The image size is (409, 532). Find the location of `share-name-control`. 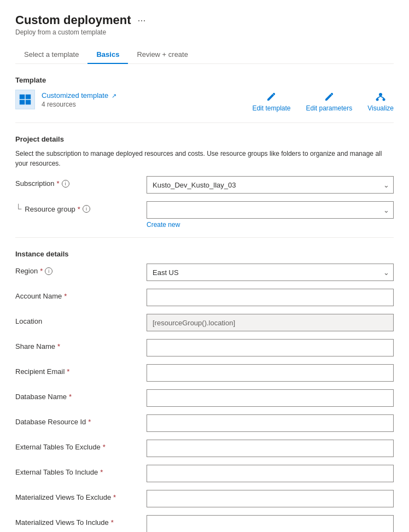

share-name-control is located at coordinates (270, 348).